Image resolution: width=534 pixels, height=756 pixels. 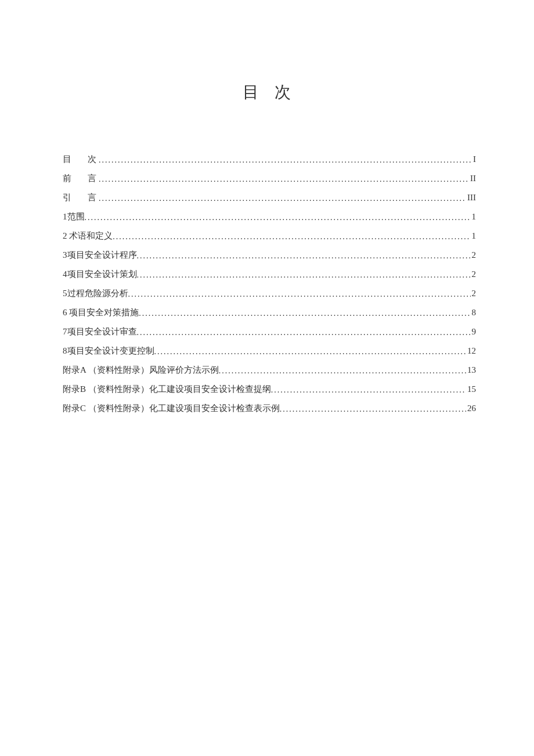 What do you see at coordinates (472, 179) in the screenshot?
I see `toc-entry-page: II` at bounding box center [472, 179].